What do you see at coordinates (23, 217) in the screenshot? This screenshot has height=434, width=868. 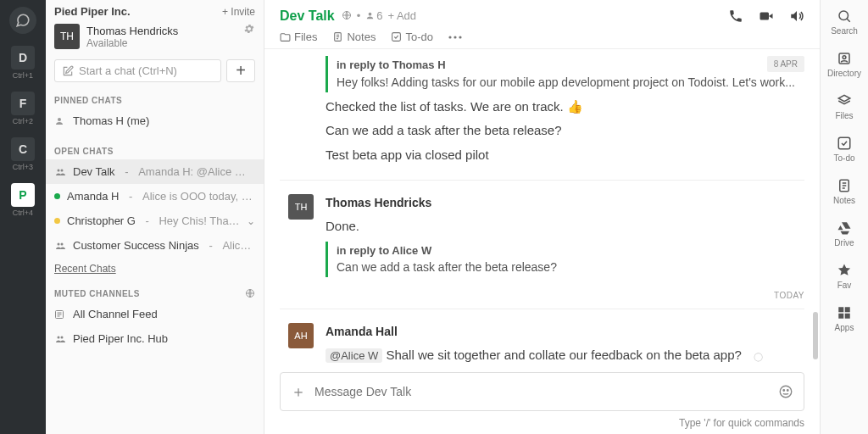 I see `workspace-rail: D Ctrl+1 F Ctrl+2 C Ctrl+3 P Ctrl+4` at bounding box center [23, 217].